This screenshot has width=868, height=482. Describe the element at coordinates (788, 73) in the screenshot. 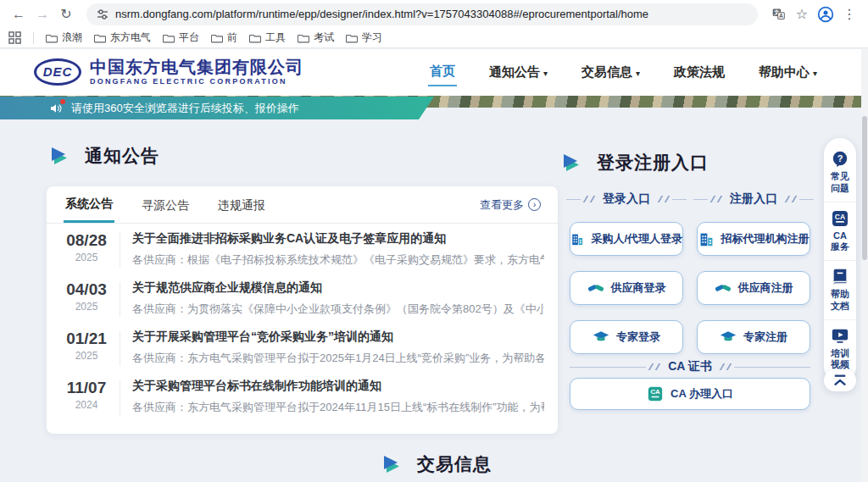

I see `nav-item-help-center: 帮助中心` at that location.